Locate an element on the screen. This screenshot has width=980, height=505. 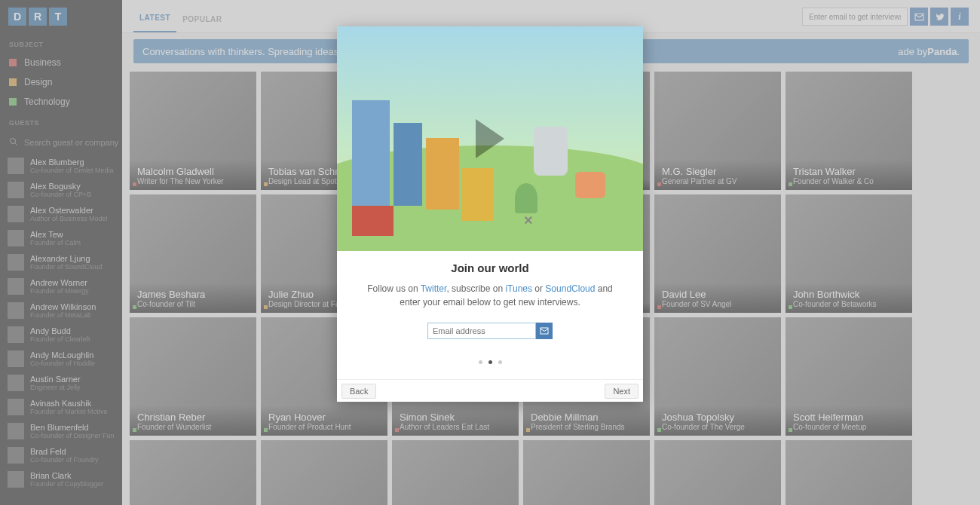
soundcloud-link: SoundCloud is located at coordinates (570, 289).